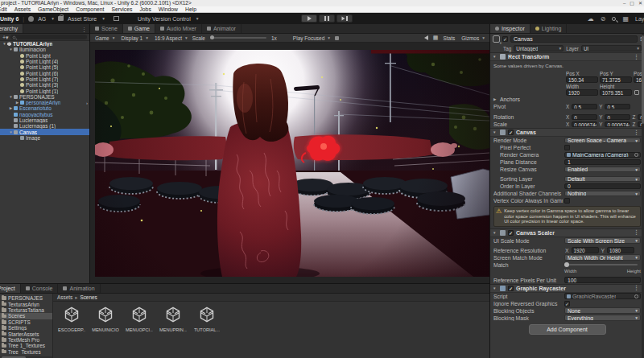 Image resolution: width=644 pixels, height=358 pixels. What do you see at coordinates (510, 29) in the screenshot?
I see `tab-inspector: Inspector` at bounding box center [510, 29].